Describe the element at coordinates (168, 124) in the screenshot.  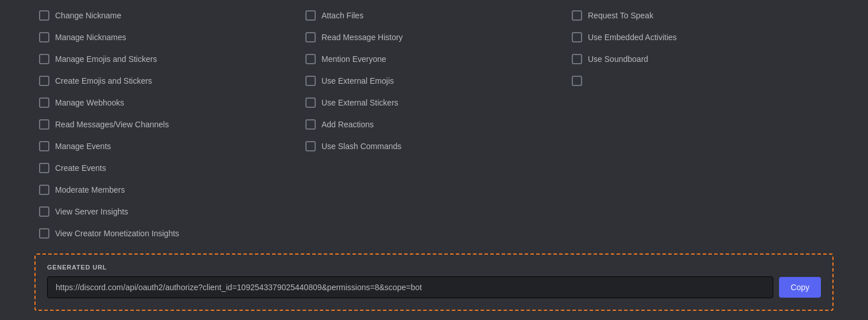
I see `permission-read-messages-view-channels: Read Messages/View Channels` at that location.